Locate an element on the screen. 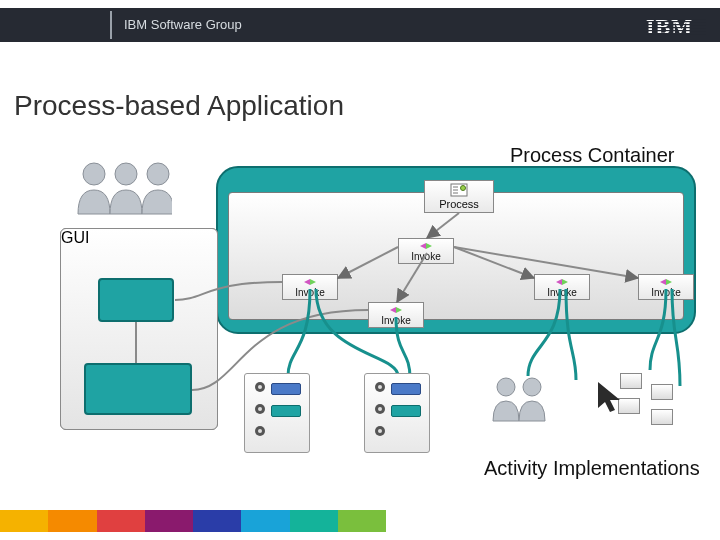 The width and height of the screenshot is (720, 540). process-tag-label: Process is located at coordinates (459, 204).